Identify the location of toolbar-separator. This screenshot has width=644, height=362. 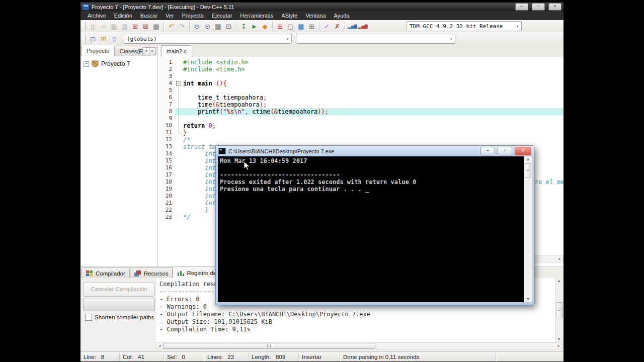
(345, 26).